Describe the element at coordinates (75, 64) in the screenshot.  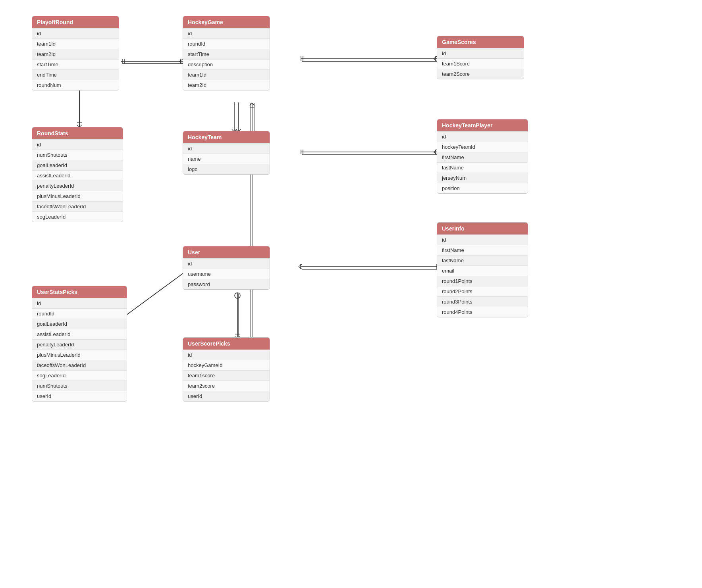
I see `field-playoffround-starttime: startTime` at that location.